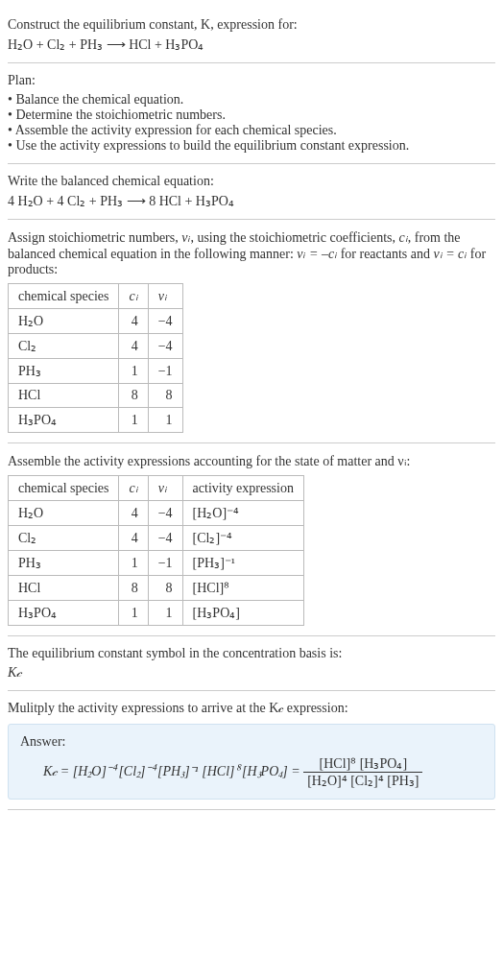  Describe the element at coordinates (252, 664) in the screenshot. I see `symbol-section: The equilibrium constant symbol in the c…` at that location.